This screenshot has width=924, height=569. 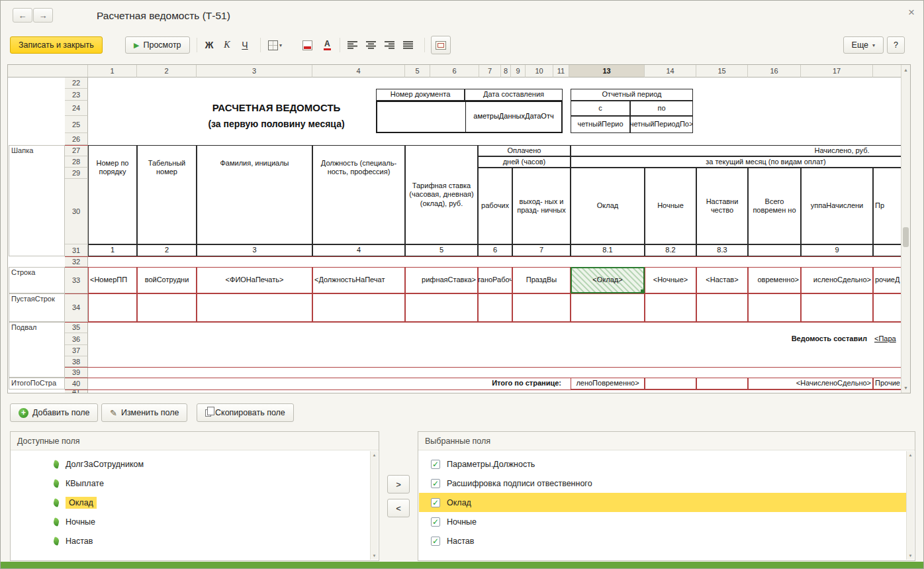 What do you see at coordinates (769, 339) in the screenshot?
I see `footer-composed-label: Ведомость составил` at bounding box center [769, 339].